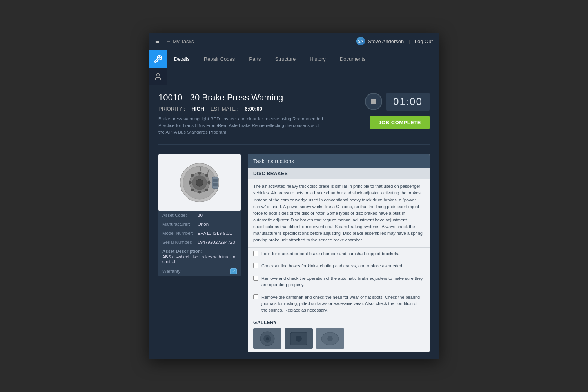 This screenshot has width=588, height=392. I want to click on tab-nav-container: Details Repair Codes Parts Structure His…, so click(294, 59).